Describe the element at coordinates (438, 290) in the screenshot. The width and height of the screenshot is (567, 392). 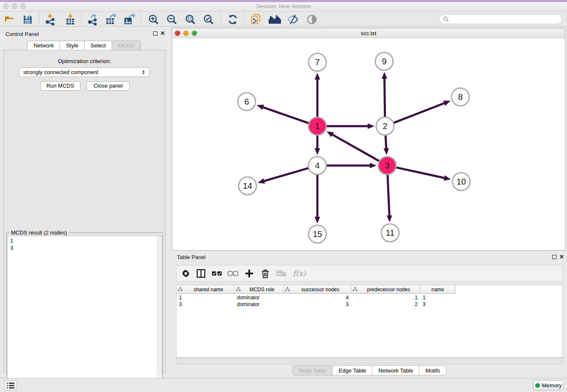
I see `column-header-name: name` at that location.